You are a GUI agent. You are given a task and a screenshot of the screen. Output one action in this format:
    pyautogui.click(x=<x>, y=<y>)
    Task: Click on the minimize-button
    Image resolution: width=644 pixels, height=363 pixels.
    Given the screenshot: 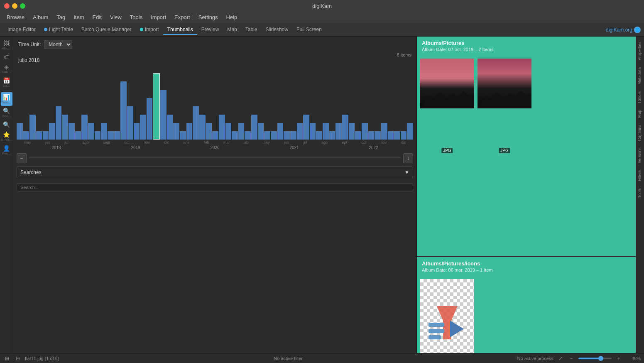 What is the action you would take?
    pyautogui.click(x=15, y=6)
    